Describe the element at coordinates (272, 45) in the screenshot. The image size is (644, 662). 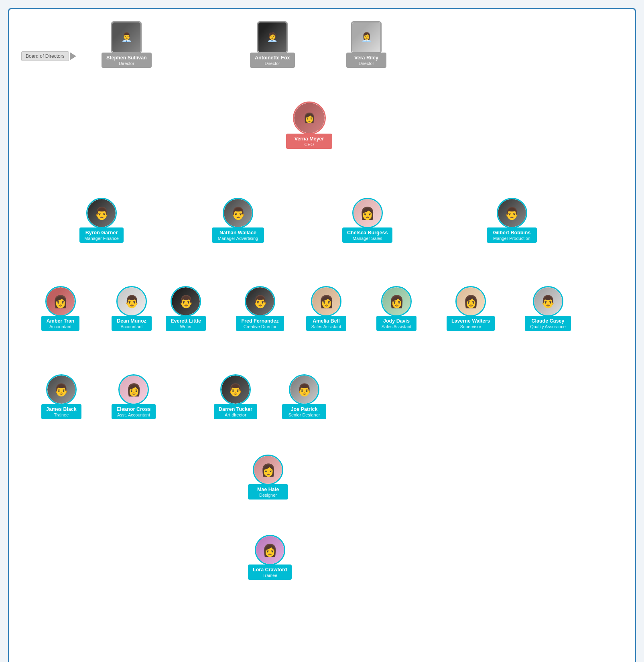
I see `node-antoinette: 🧑‍💼 Antoinette Fox Director` at that location.